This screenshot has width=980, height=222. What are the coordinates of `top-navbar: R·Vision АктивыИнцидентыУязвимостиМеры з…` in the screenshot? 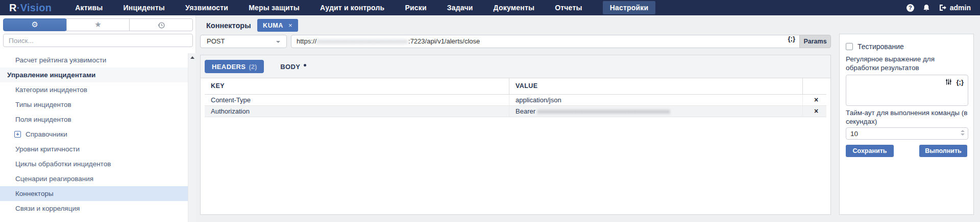 It's located at (490, 8).